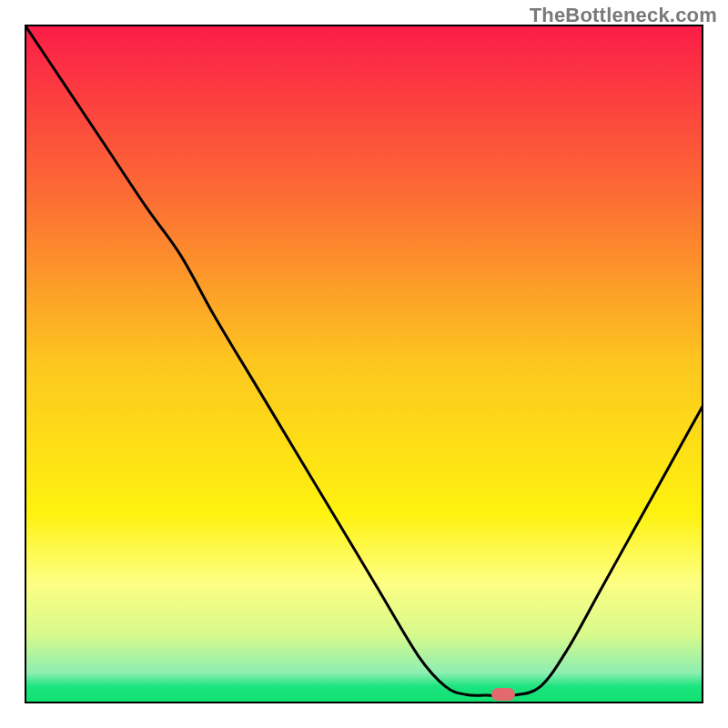 The height and width of the screenshot is (728, 728). I want to click on optimum-marker, so click(503, 694).